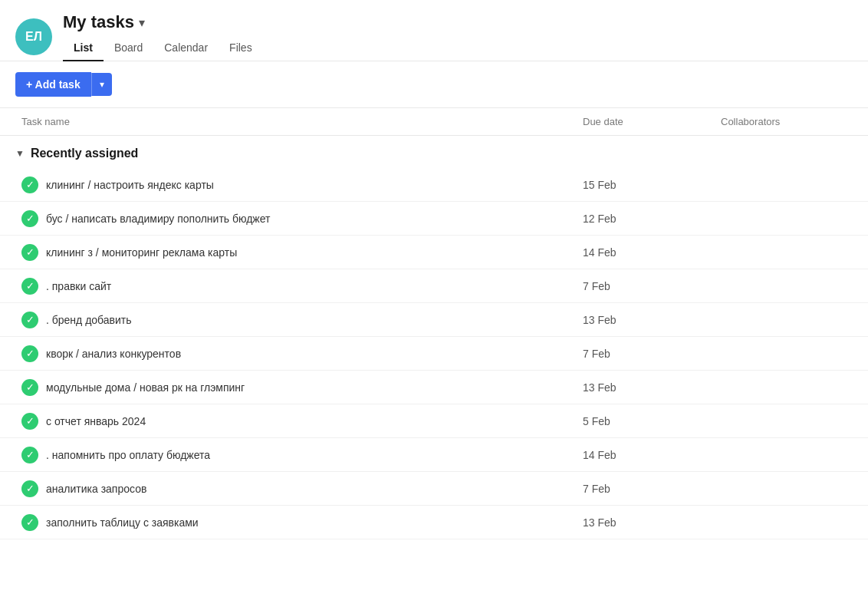 The width and height of the screenshot is (868, 597). I want to click on table-row: ✓кворк / анализ конкурентов7 Feb, so click(434, 354).